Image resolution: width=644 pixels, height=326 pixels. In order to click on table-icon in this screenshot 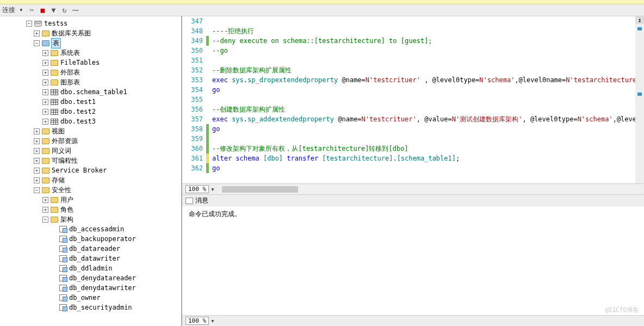, I will do `click(54, 122)`.